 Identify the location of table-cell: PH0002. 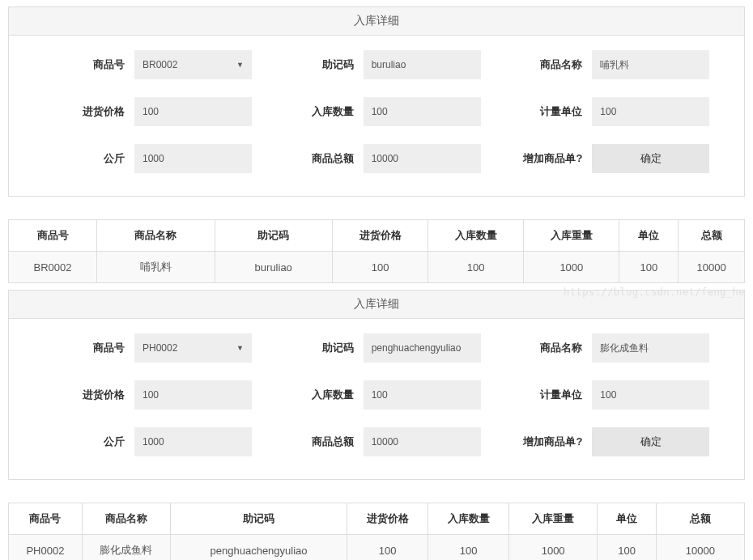
(45, 548).